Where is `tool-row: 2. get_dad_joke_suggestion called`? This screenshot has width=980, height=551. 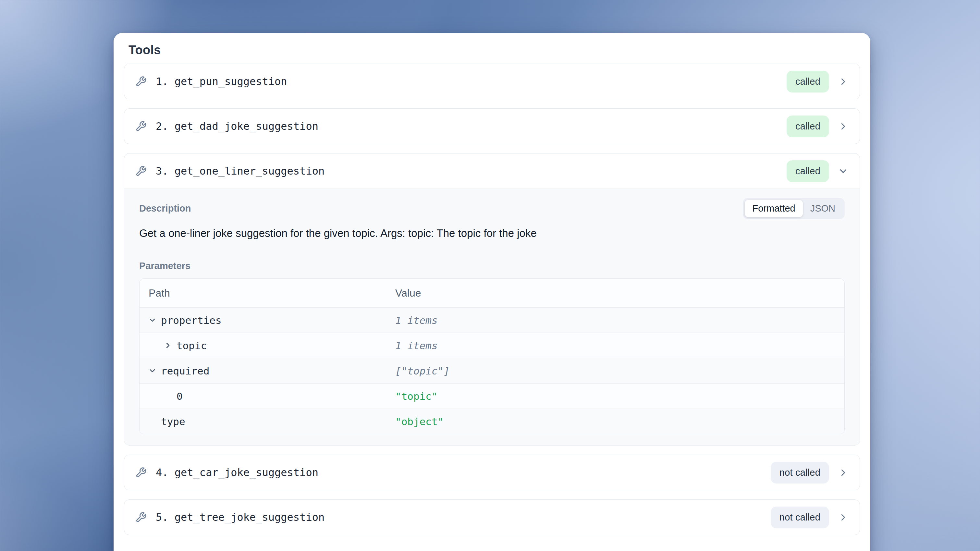 tool-row: 2. get_dad_joke_suggestion called is located at coordinates (492, 126).